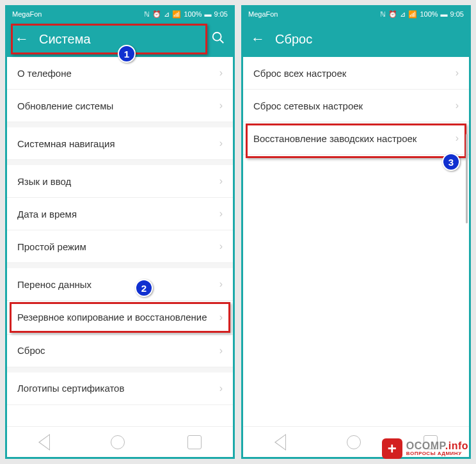 The height and width of the screenshot is (464, 476). I want to click on step-badge-1: 1, so click(127, 54).